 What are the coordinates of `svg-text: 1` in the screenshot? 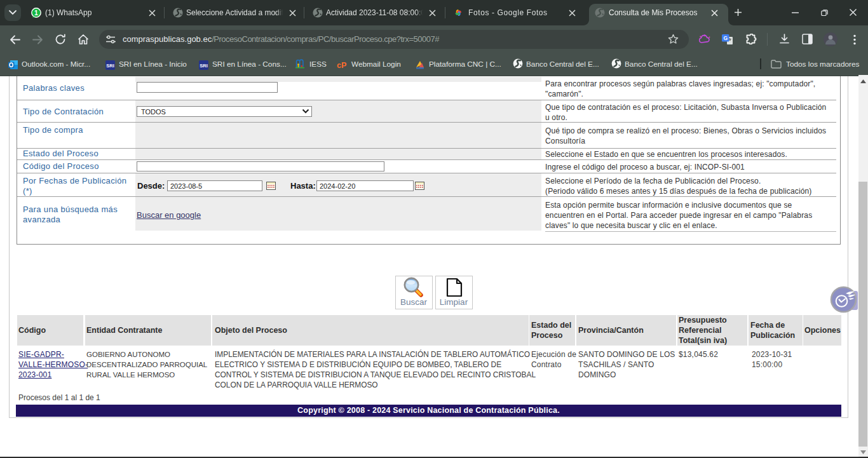 It's located at (36, 13).